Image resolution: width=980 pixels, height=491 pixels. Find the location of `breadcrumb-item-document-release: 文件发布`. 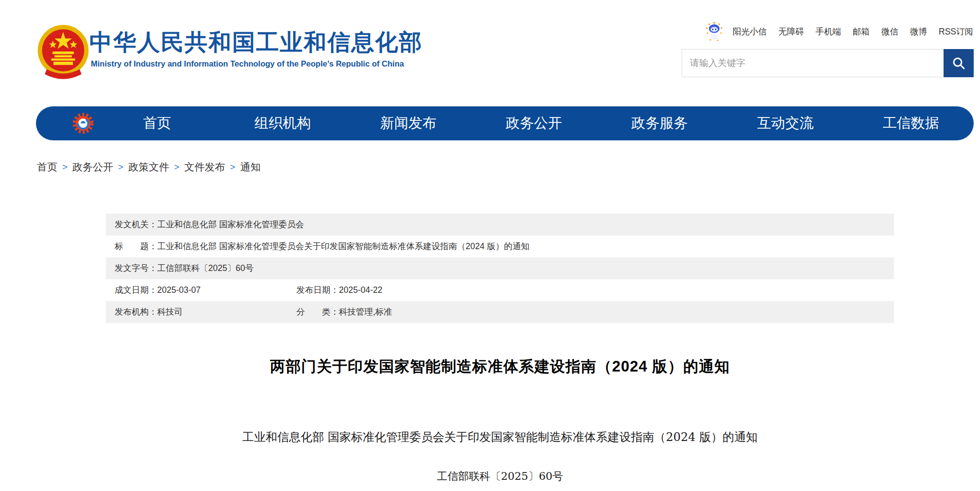

breadcrumb-item-document-release: 文件发布 is located at coordinates (205, 167).